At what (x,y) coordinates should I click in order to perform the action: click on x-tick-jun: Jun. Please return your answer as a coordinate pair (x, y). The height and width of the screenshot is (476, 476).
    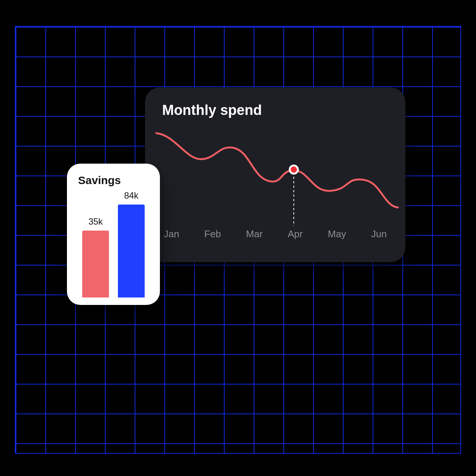
    Looking at the image, I should click on (379, 234).